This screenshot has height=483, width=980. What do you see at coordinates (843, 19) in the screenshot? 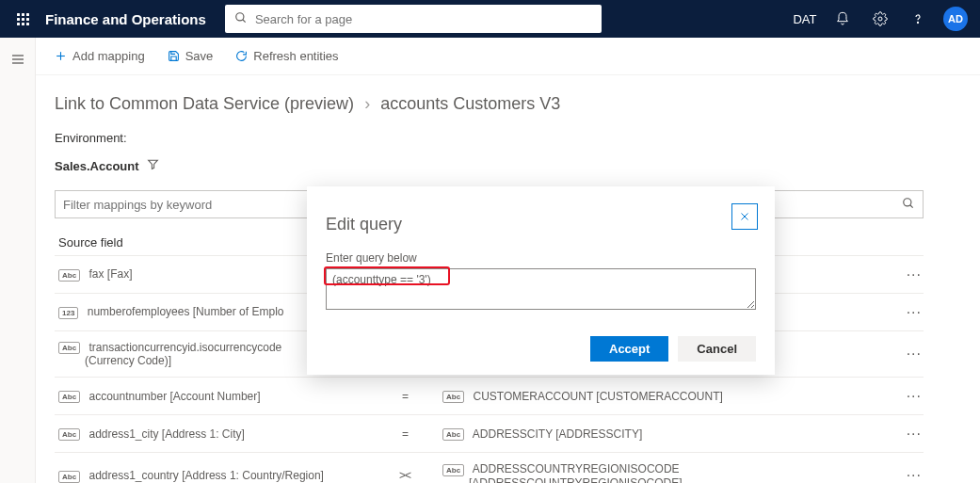
I see `notifications-icon` at bounding box center [843, 19].